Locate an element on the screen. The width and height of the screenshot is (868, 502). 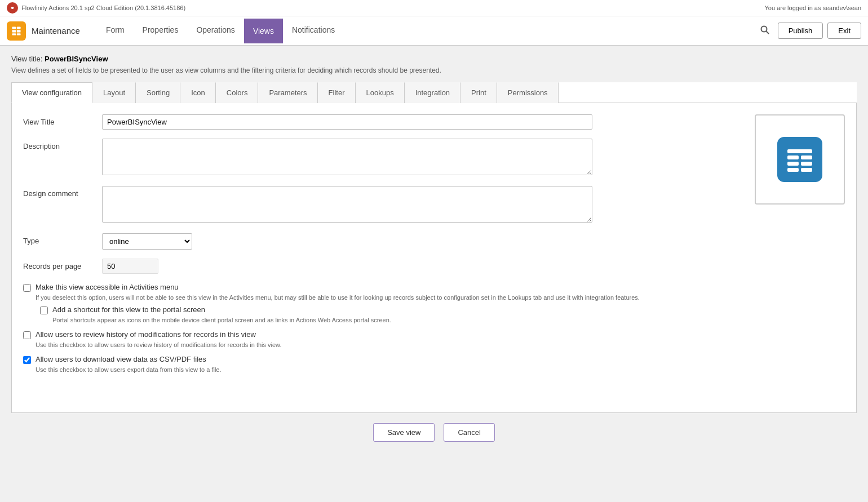
nav-link-operations: Operations is located at coordinates (215, 30).